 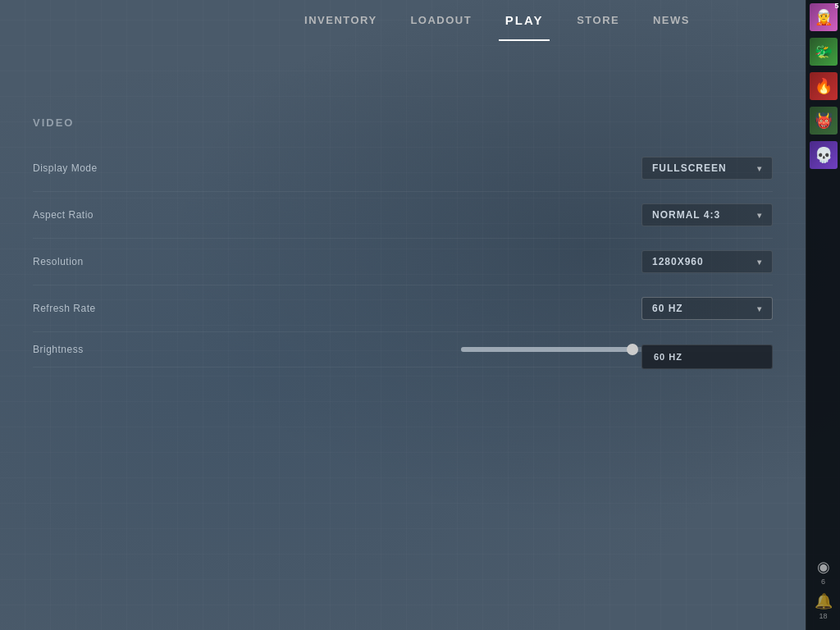 What do you see at coordinates (707, 168) in the screenshot?
I see `display-mode-control: FULLSCREEN ▾` at bounding box center [707, 168].